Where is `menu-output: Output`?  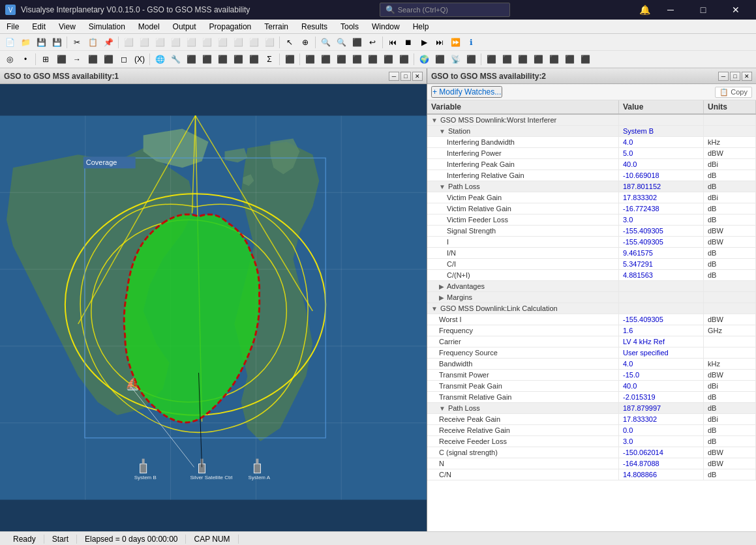
menu-output: Output is located at coordinates (185, 27).